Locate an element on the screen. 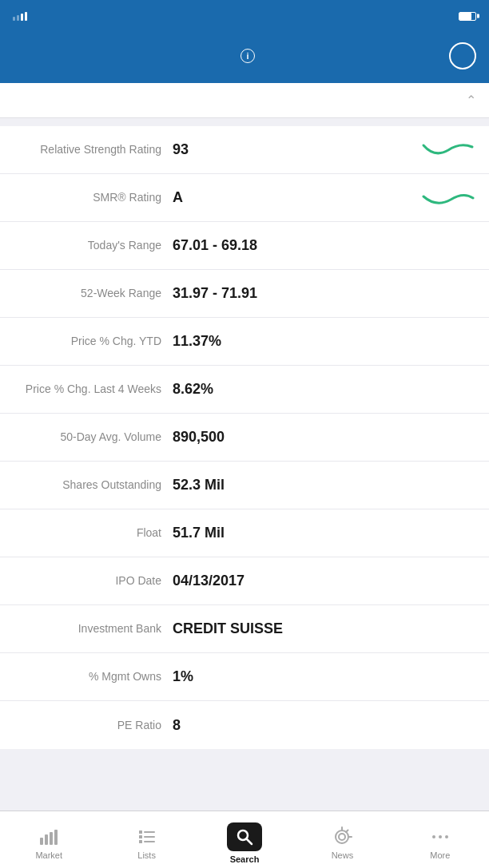 This screenshot has width=489, height=868. signal-icon is located at coordinates (20, 16).